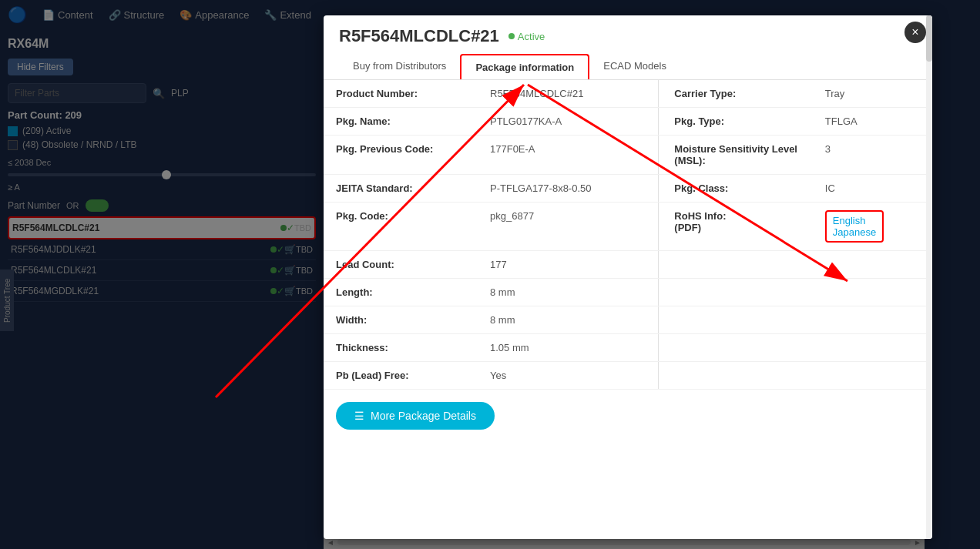  What do you see at coordinates (569, 189) in the screenshot?
I see `value-jeita: P-TFLGA177-8x8-0.50` at bounding box center [569, 189].